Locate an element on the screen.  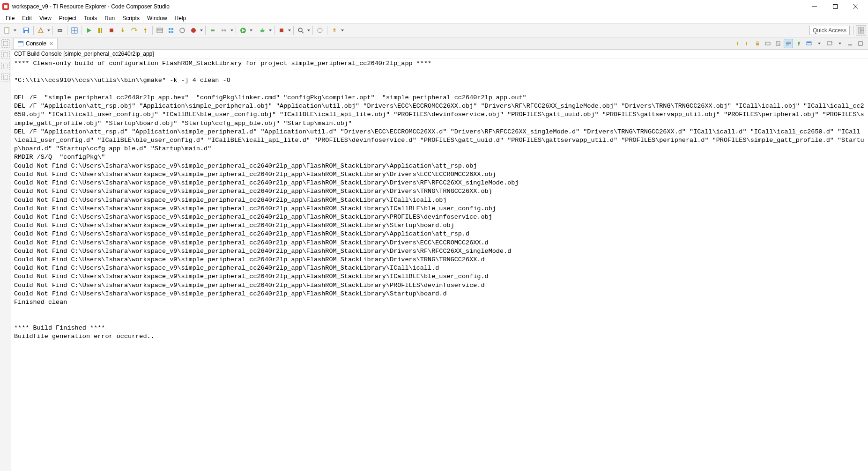
next-console-button is located at coordinates (747, 44).